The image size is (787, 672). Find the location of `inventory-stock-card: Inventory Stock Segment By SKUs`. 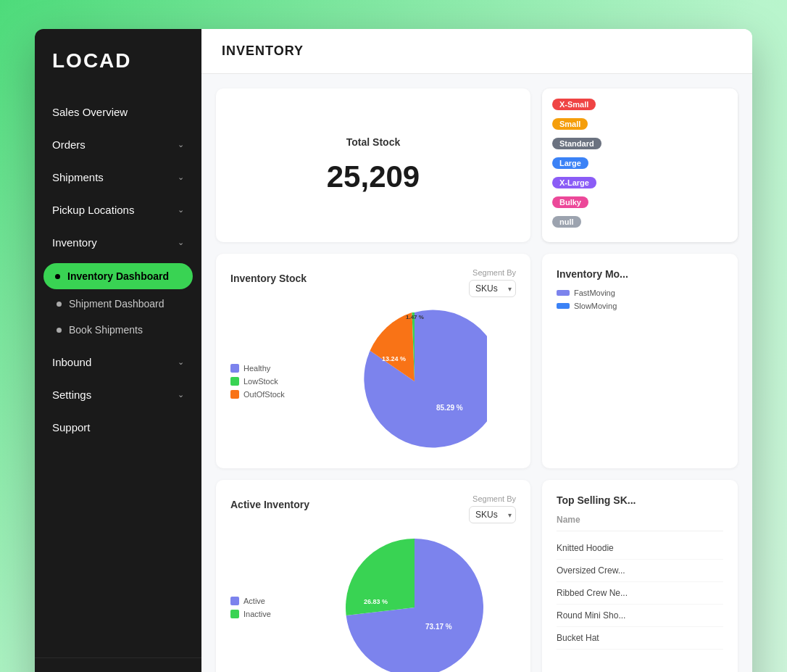

inventory-stock-card: Inventory Stock Segment By SKUs is located at coordinates (373, 361).